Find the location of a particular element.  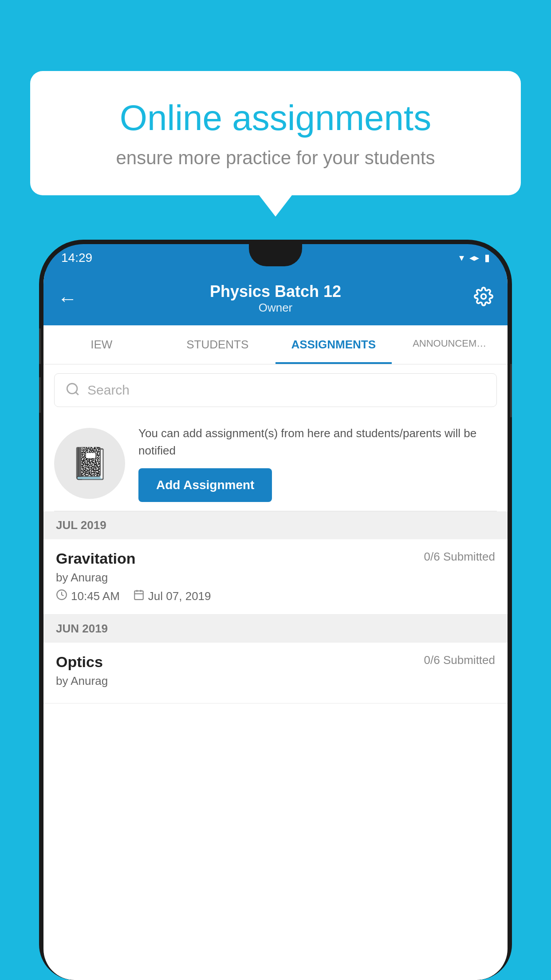

signal-icon: ◂▸ is located at coordinates (474, 258).